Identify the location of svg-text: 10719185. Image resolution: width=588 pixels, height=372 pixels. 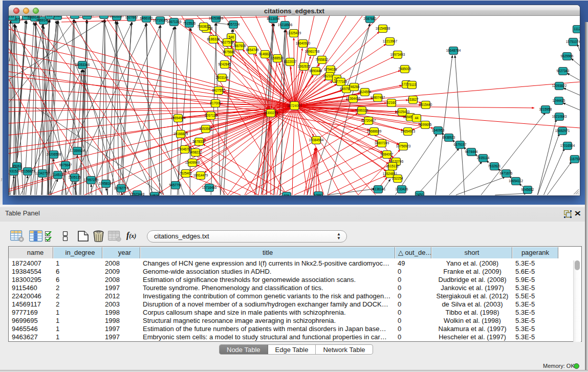
(161, 20).